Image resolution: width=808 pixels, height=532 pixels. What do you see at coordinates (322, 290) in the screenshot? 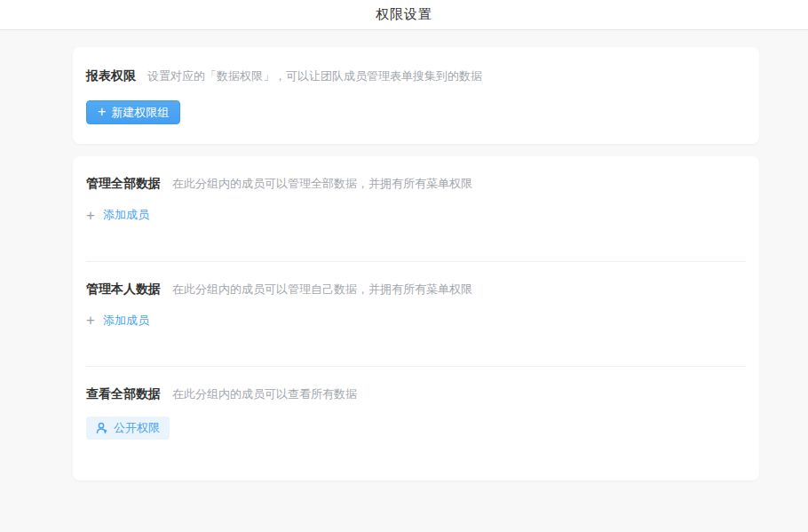
I see `group-description: 在此分组内的成员可以管理自己数据，并拥有所有菜单权限` at bounding box center [322, 290].